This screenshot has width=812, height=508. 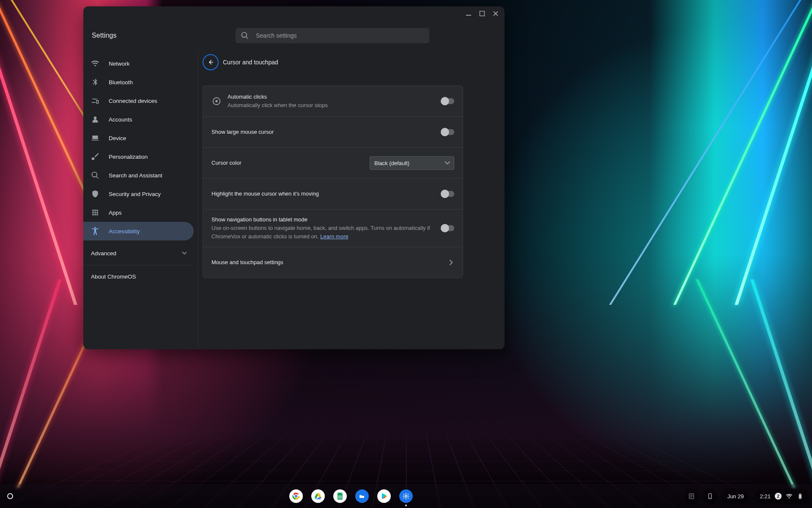 What do you see at coordinates (95, 213) in the screenshot?
I see `apps-icon` at bounding box center [95, 213].